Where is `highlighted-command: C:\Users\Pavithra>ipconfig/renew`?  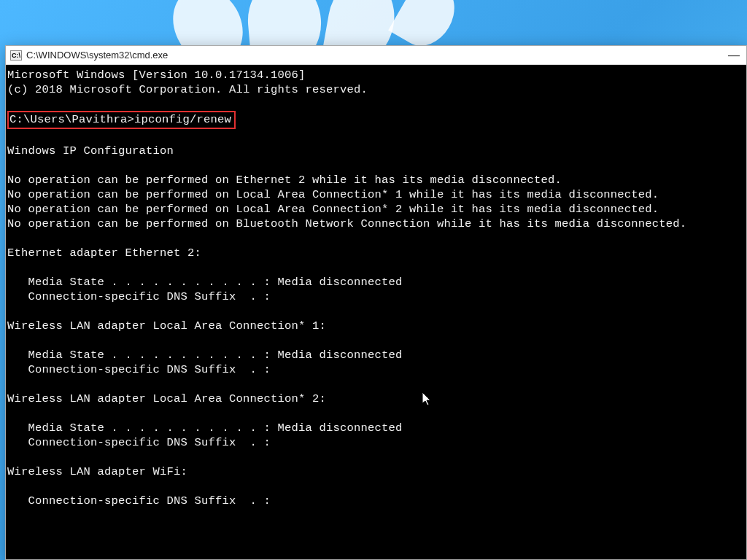
highlighted-command: C:\Users\Pavithra>ipconfig/renew is located at coordinates (121, 120).